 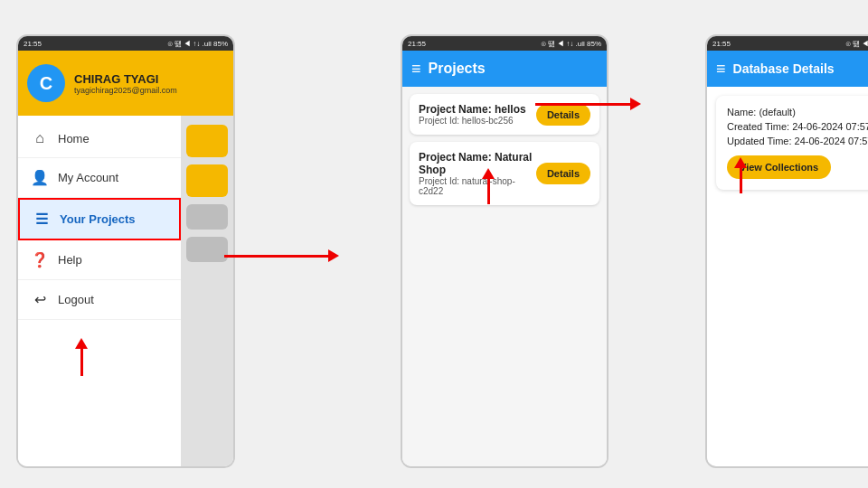 I want to click on db-updated: Updated Time: 24-06-2024 07:57, so click(x=797, y=141).